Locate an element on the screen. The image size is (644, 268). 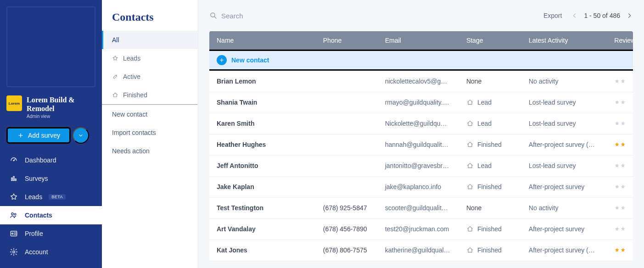
col-activity: Latest Activity is located at coordinates (564, 40).